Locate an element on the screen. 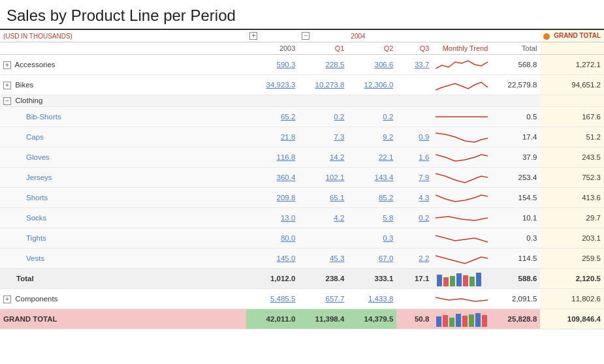 The width and height of the screenshot is (604, 364). val-total: 22,579.8 is located at coordinates (516, 85).